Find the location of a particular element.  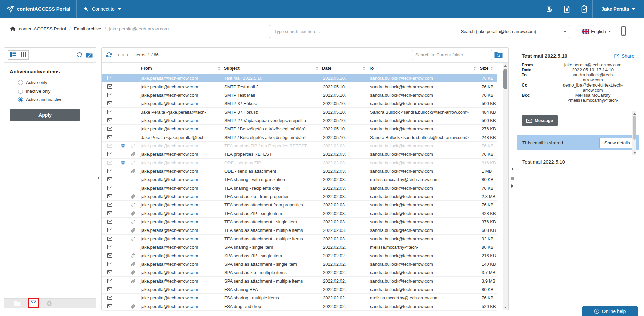

cell-date: 2022.02.02. is located at coordinates (346, 264).